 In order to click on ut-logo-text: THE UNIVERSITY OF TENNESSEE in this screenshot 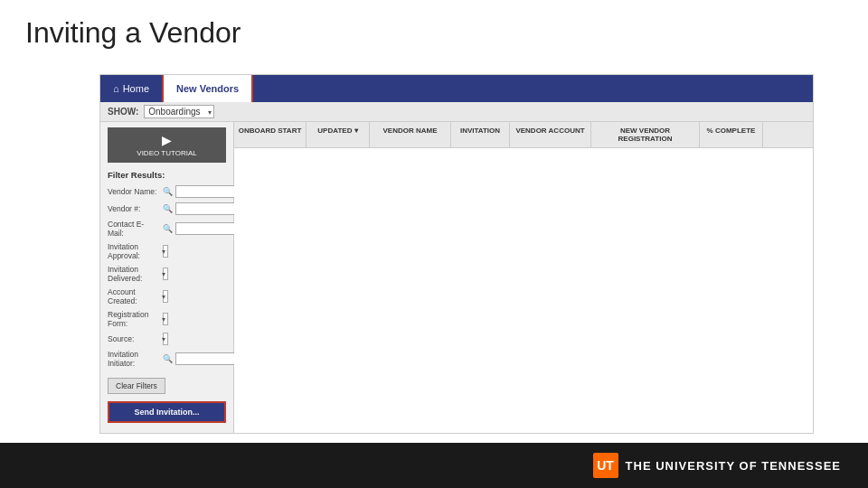, I will do `click(733, 466)`.